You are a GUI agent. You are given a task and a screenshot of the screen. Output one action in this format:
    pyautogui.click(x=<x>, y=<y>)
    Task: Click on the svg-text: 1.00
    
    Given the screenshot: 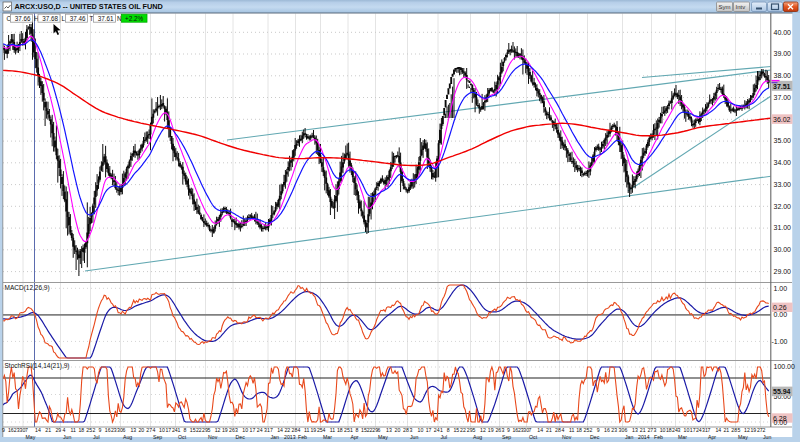 What is the action you would take?
    pyautogui.click(x=781, y=288)
    